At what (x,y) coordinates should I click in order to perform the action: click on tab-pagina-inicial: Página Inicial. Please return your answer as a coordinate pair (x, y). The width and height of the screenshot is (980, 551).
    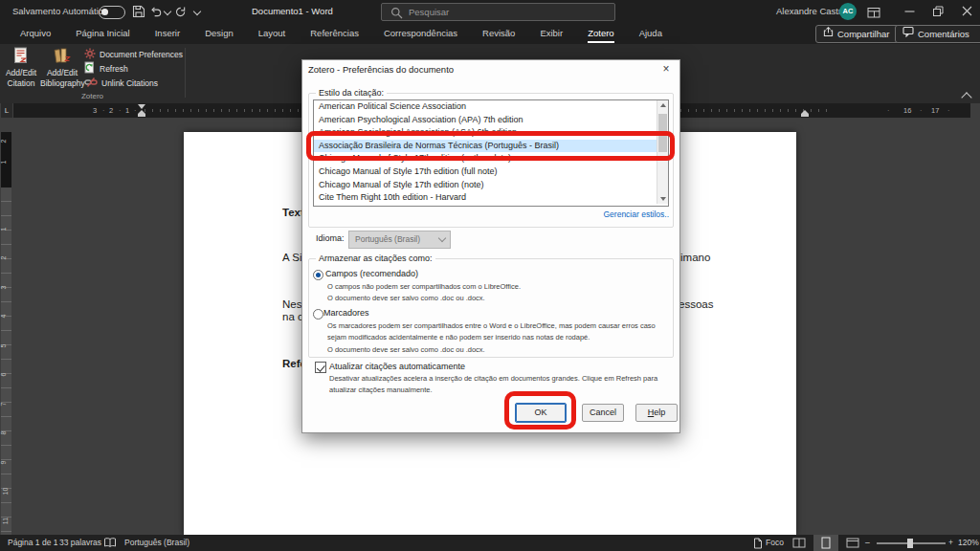
    Looking at the image, I should click on (103, 33).